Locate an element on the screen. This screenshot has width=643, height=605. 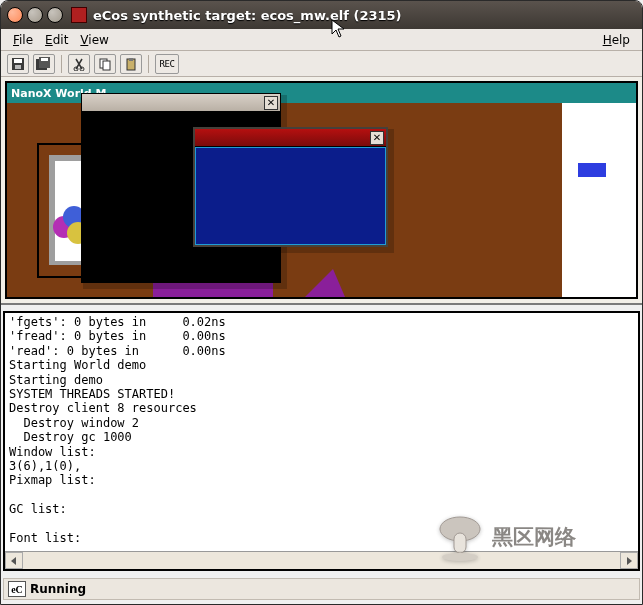
purple-triangle is located at coordinates (325, 283).